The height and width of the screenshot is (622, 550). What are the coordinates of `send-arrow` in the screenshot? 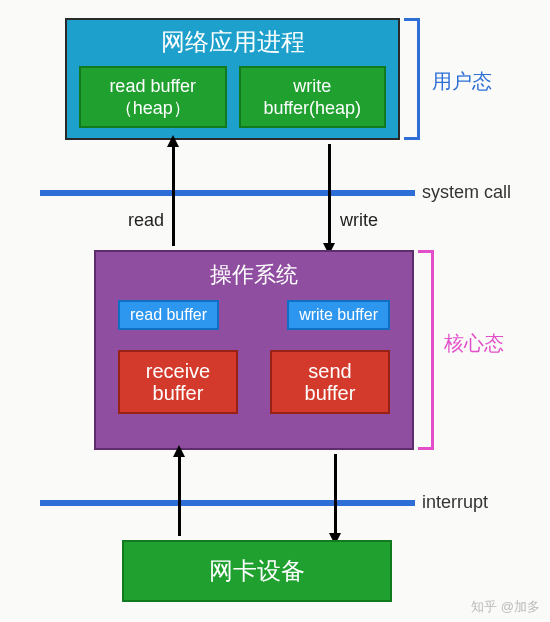 It's located at (336, 495).